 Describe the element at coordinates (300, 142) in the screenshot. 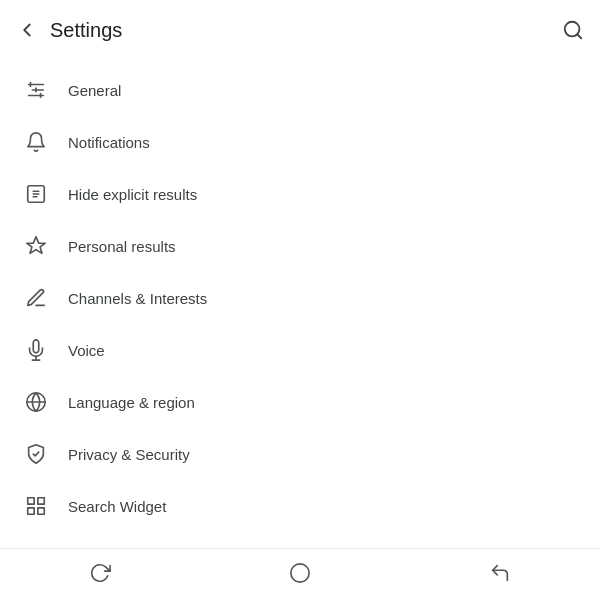

I see `settings-item-notifications: Notifications` at that location.